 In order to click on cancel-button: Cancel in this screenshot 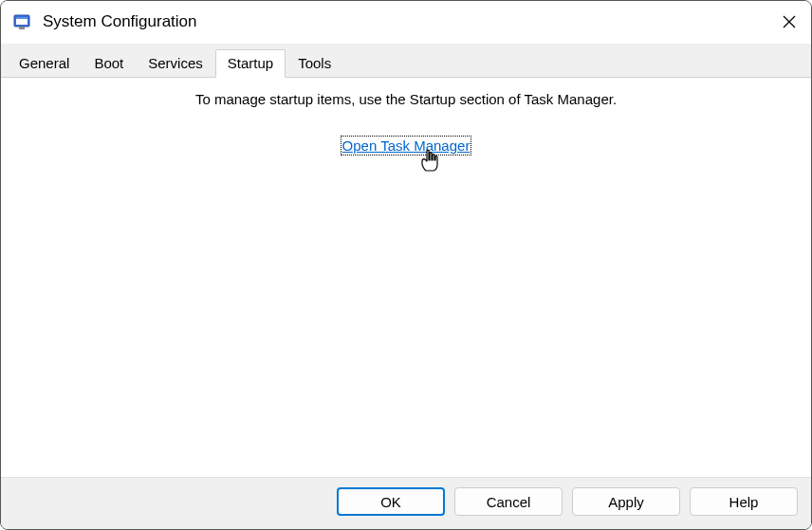, I will do `click(508, 502)`.